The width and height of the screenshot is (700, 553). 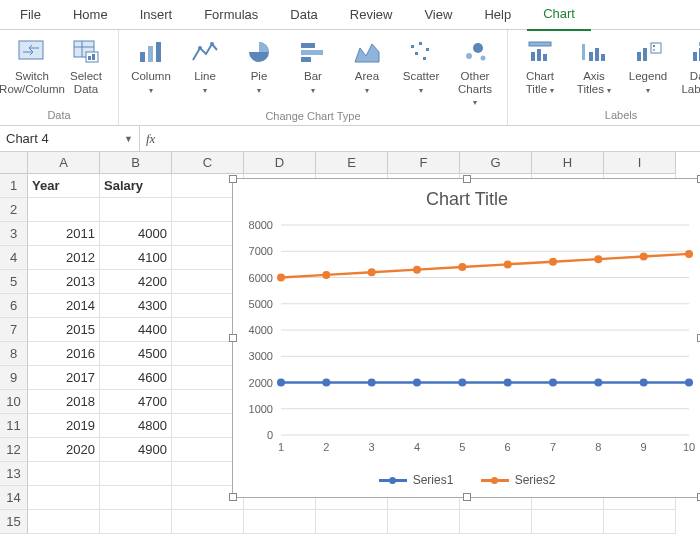 What do you see at coordinates (14, 402) in the screenshot?
I see `row-header: 10` at bounding box center [14, 402].